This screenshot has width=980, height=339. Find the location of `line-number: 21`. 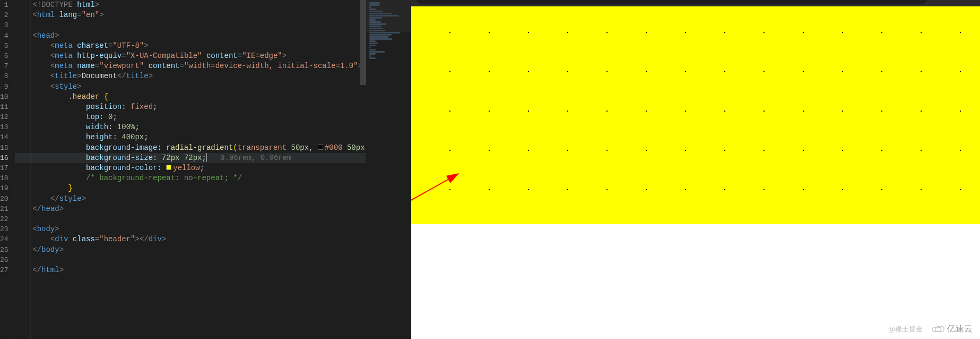

line-number: 21 is located at coordinates (4, 209).